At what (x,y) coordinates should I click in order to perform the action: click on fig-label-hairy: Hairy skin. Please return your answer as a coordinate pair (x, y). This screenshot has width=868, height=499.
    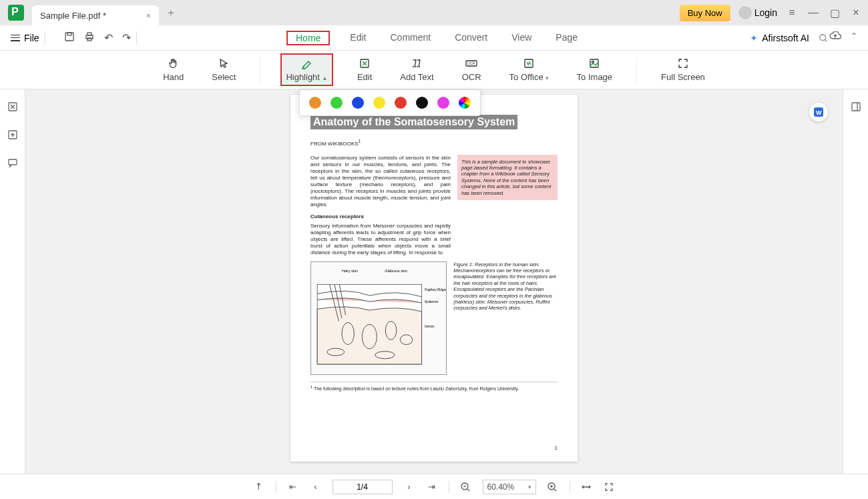
    Looking at the image, I should click on (350, 271).